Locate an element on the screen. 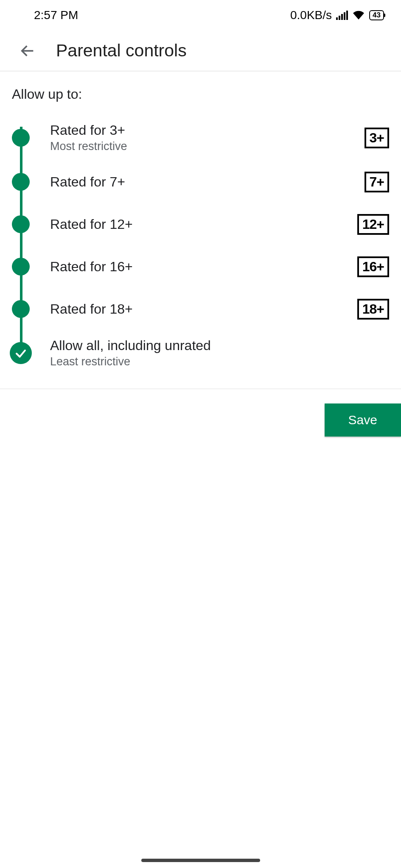 Image resolution: width=401 pixels, height=868 pixels. status-time: 2:57 PM is located at coordinates (56, 15).